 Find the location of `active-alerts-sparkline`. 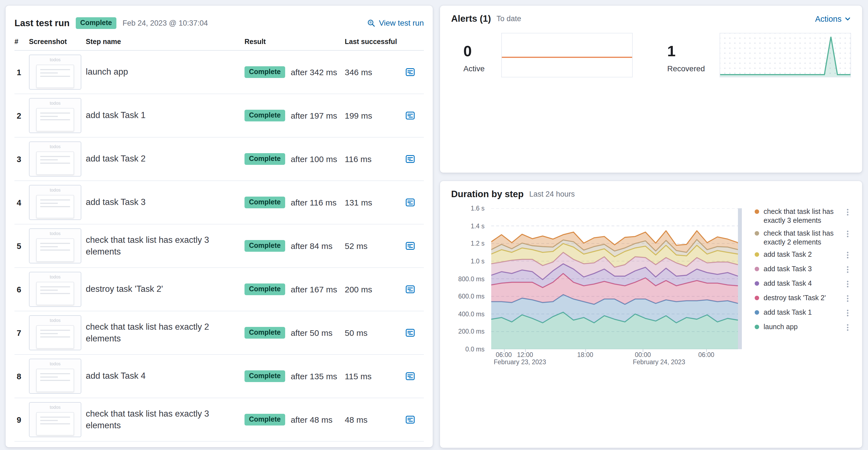

active-alerts-sparkline is located at coordinates (567, 55).